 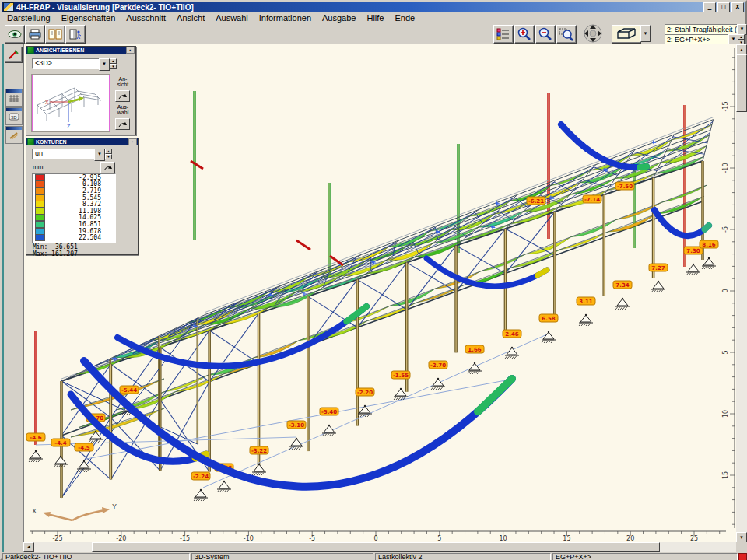 I want to click on minimized-panel-pen, so click(x=14, y=135).